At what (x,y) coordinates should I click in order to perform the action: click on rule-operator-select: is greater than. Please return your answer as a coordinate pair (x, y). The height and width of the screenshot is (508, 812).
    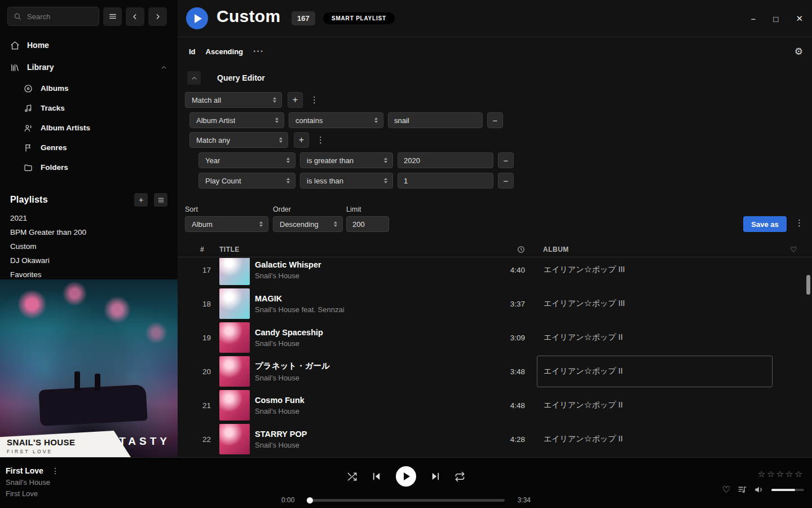
    Looking at the image, I should click on (346, 160).